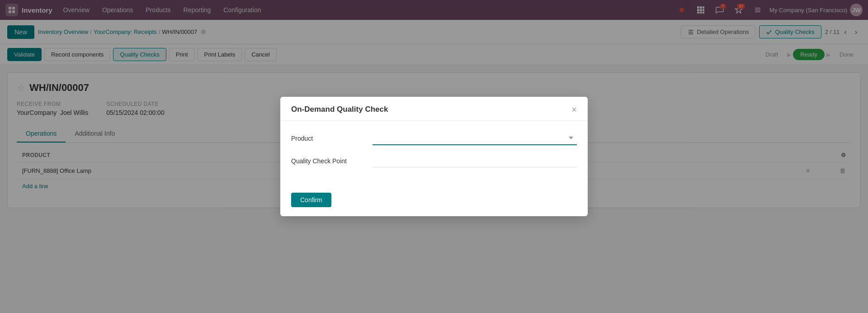 This screenshot has width=868, height=313. Describe the element at coordinates (475, 161) in the screenshot. I see `quality-check-point-input` at that location.